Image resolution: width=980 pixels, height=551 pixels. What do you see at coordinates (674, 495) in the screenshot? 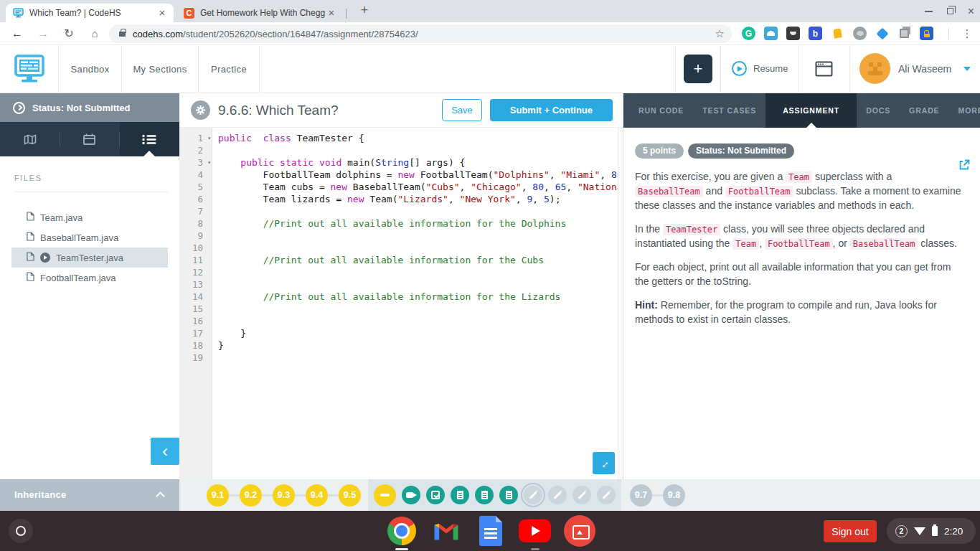
I see `progress-lesson-9.8: 9.8` at bounding box center [674, 495].